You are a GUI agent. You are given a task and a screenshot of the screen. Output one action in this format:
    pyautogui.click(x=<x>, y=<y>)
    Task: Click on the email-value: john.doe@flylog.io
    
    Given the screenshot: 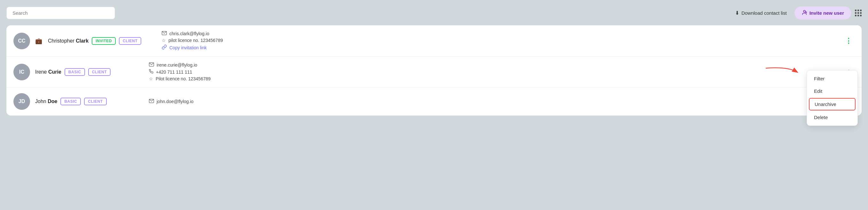 What is the action you would take?
    pyautogui.click(x=175, y=101)
    